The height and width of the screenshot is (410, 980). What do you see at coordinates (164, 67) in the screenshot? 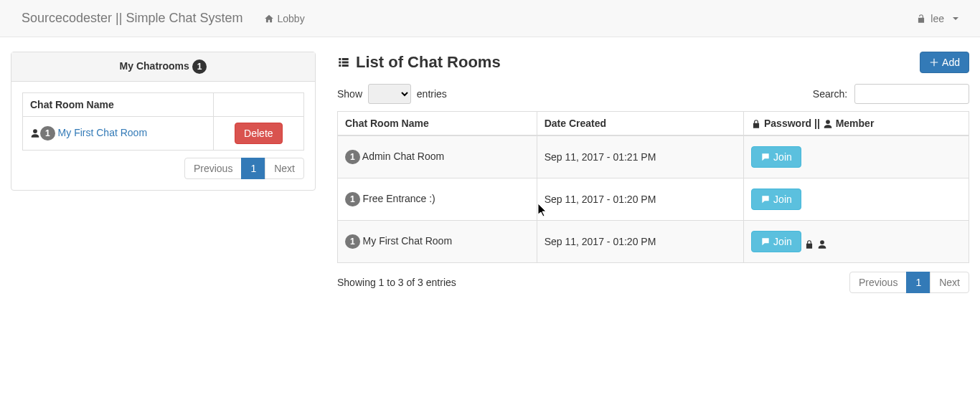
I see `my-chatrooms-heading: My Chatrooms 1` at bounding box center [164, 67].